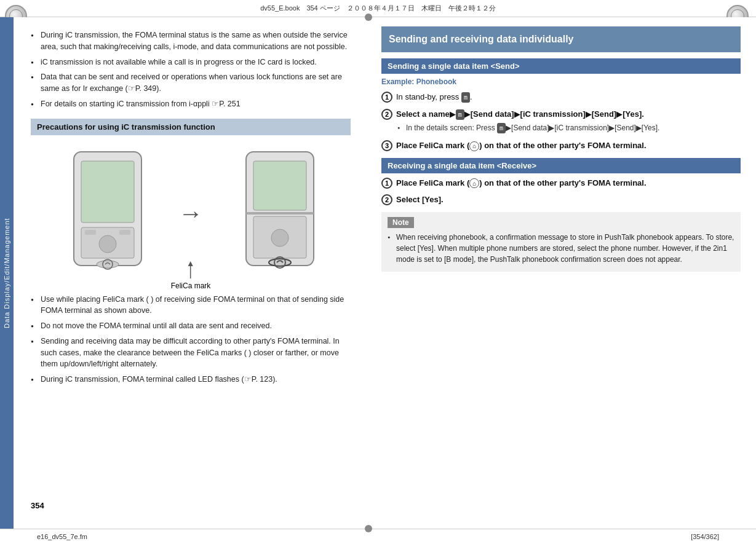 The height and width of the screenshot is (544, 756). Describe the element at coordinates (387, 114) in the screenshot. I see `step-num-2: 2` at that location.